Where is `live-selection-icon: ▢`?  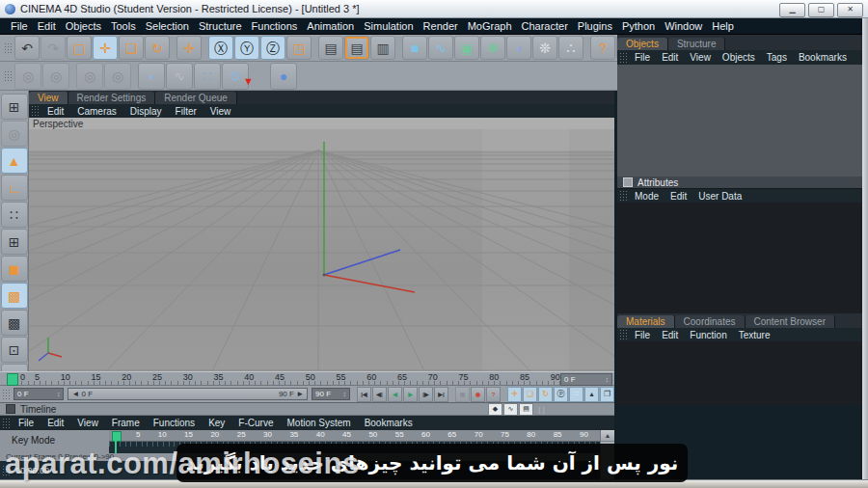
live-selection-icon: ▢ is located at coordinates (79, 48).